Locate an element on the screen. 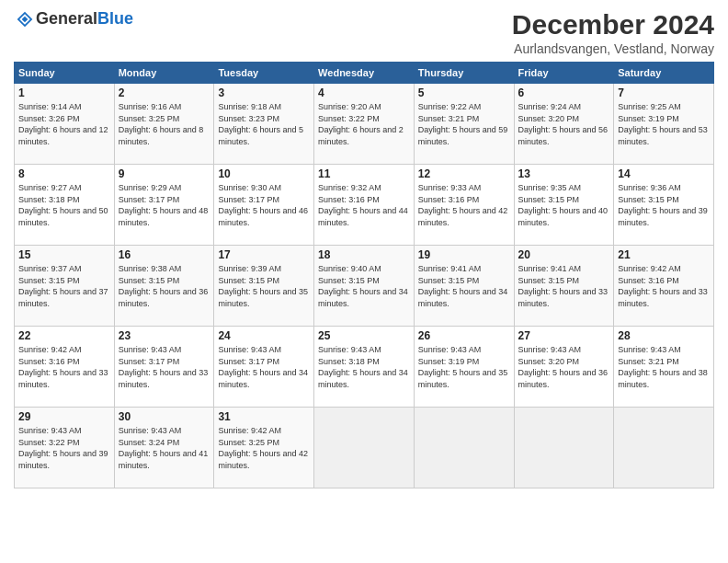 The width and height of the screenshot is (728, 563). day-detail: Sunrise: 9:40 AMSunset: 3:15 PMDaylight:… is located at coordinates (364, 286).